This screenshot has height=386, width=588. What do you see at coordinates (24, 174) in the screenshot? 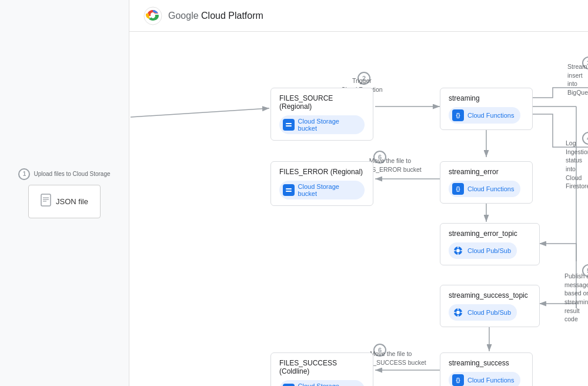
I see `step-1-circle: 1` at bounding box center [24, 174].